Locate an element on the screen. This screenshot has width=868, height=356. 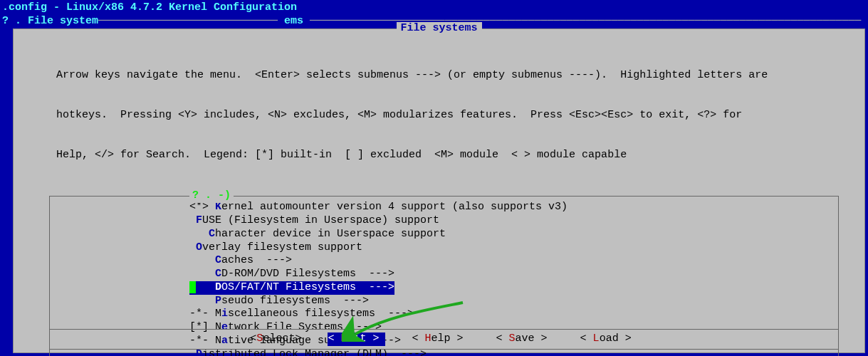
scroll-indicator: ? . -) is located at coordinates (211, 197).